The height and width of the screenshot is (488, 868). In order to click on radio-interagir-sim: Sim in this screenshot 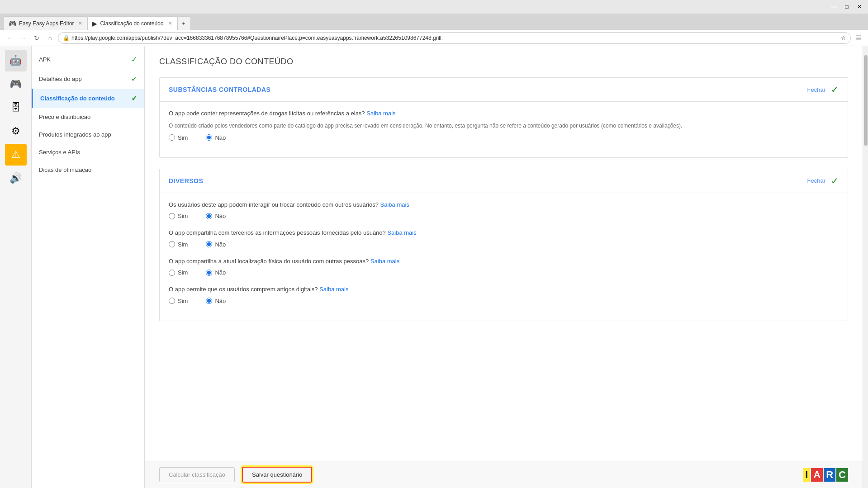, I will do `click(178, 216)`.